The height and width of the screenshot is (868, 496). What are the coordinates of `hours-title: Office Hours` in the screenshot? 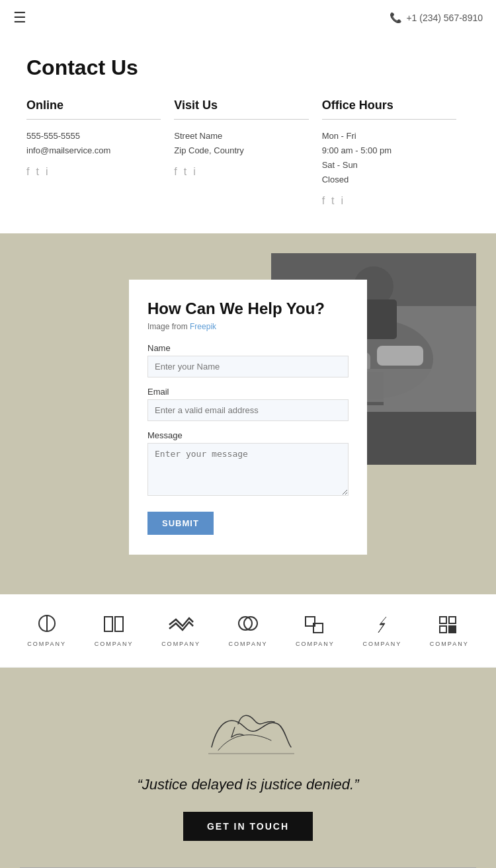 It's located at (389, 106).